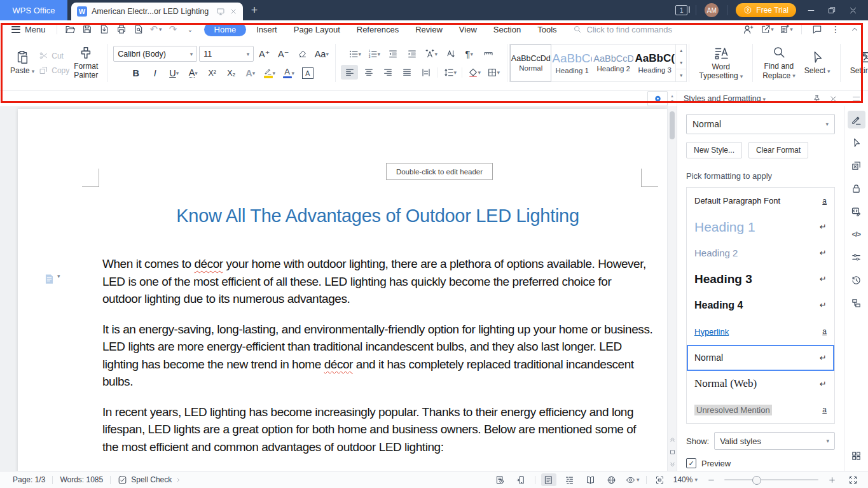  I want to click on underline-button: U▾, so click(174, 73).